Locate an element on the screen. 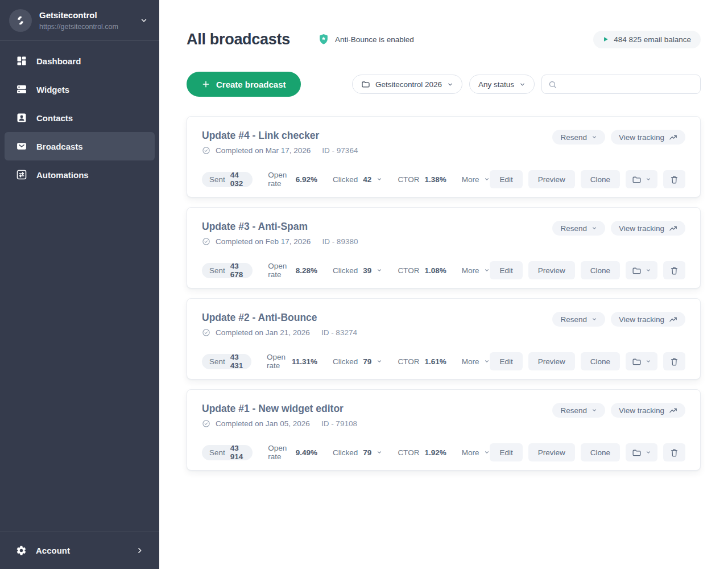 The width and height of the screenshot is (728, 569). page-header: All broadcasts Anti-Bounce is enabled 48… is located at coordinates (444, 39).